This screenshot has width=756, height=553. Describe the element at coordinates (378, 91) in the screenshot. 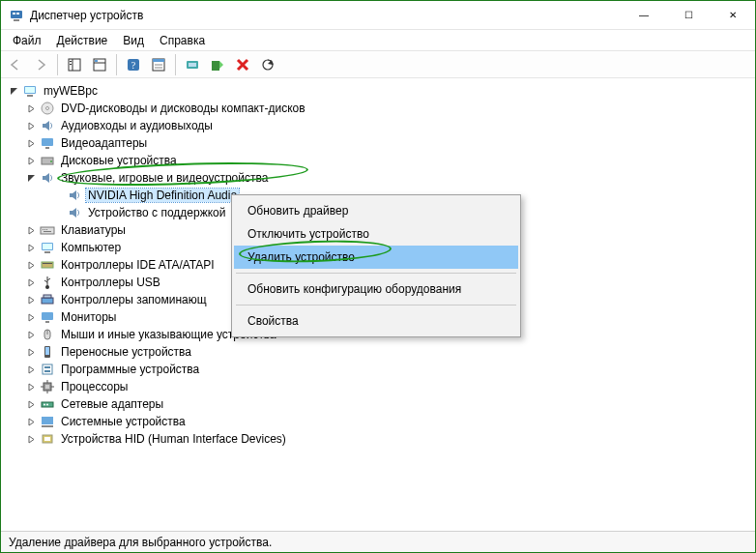

I see `tree-root-node: myWEBpc` at that location.